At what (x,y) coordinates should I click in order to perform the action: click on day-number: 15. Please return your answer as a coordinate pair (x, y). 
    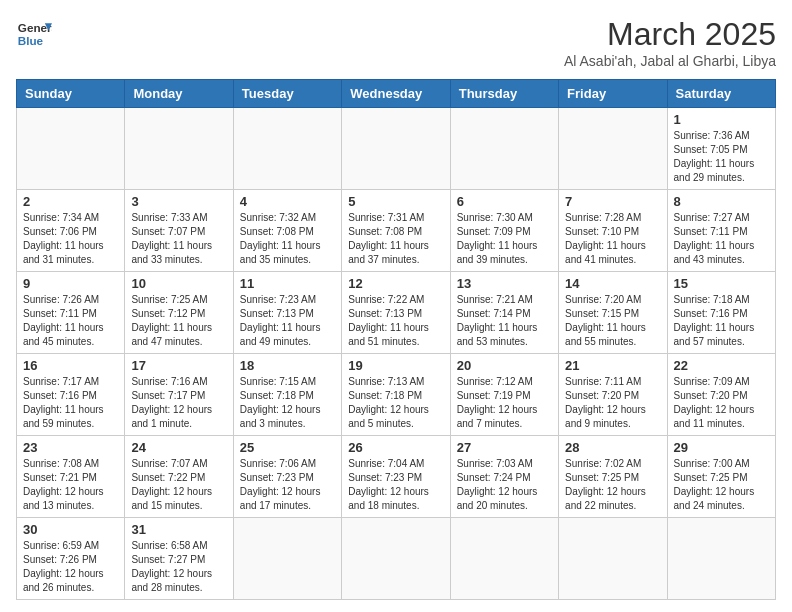
    Looking at the image, I should click on (722, 284).